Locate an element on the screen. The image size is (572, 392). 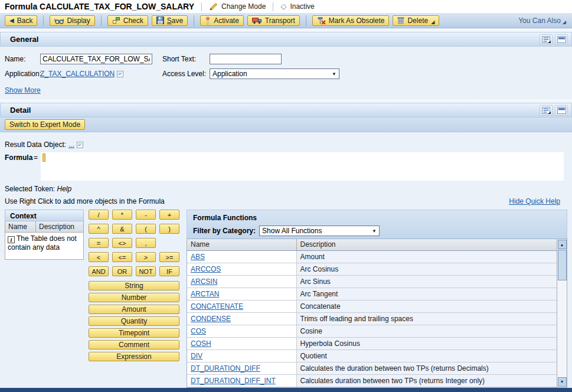
operator-button: <> is located at coordinates (122, 243).